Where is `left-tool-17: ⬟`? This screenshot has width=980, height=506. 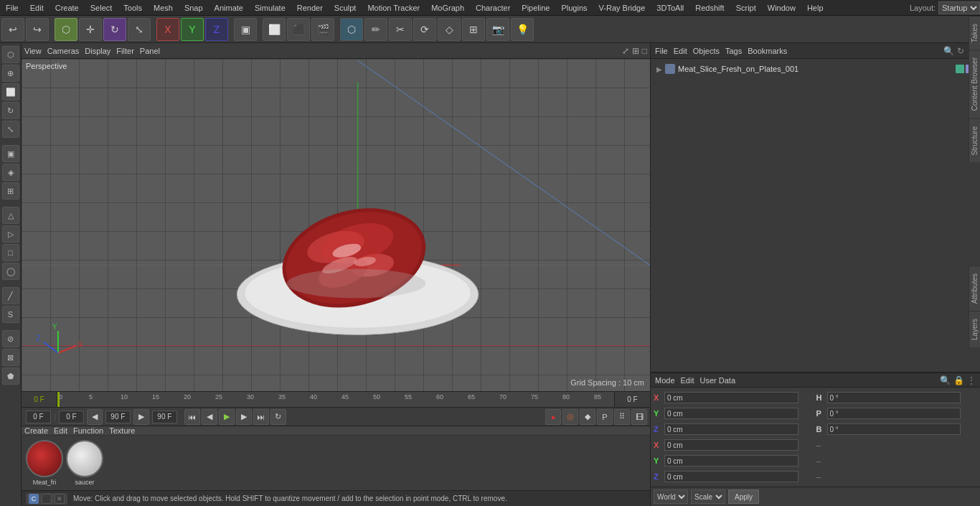 left-tool-17: ⬟ is located at coordinates (11, 376).